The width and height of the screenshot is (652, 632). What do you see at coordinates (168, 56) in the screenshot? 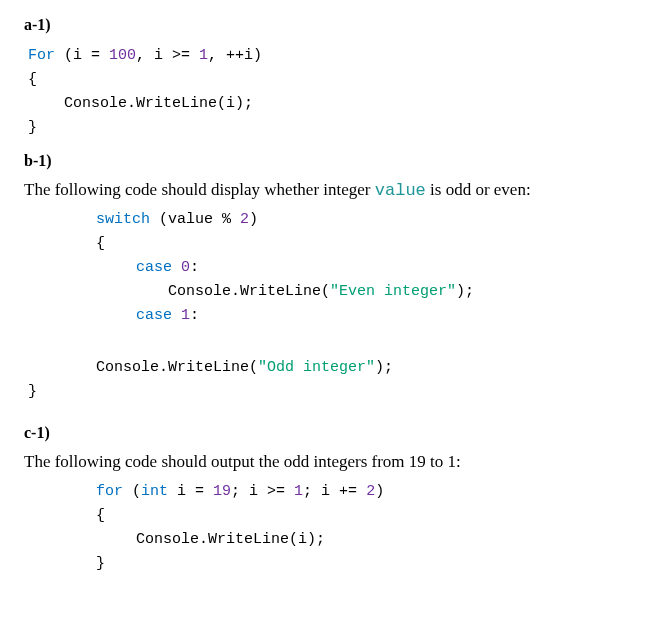
I see `code-text: , i >=` at bounding box center [168, 56].